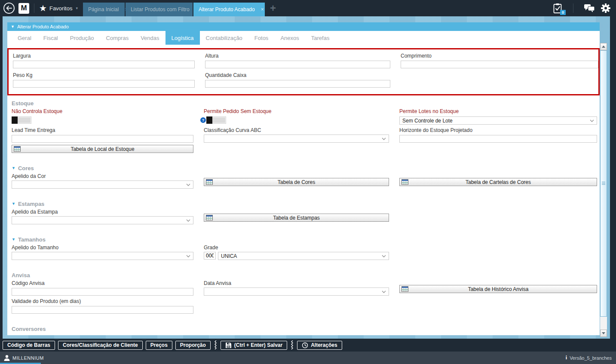  Describe the element at coordinates (229, 9) in the screenshot. I see `session-tab-alterar-produto: Alterar Produto Acabado ×` at that location.